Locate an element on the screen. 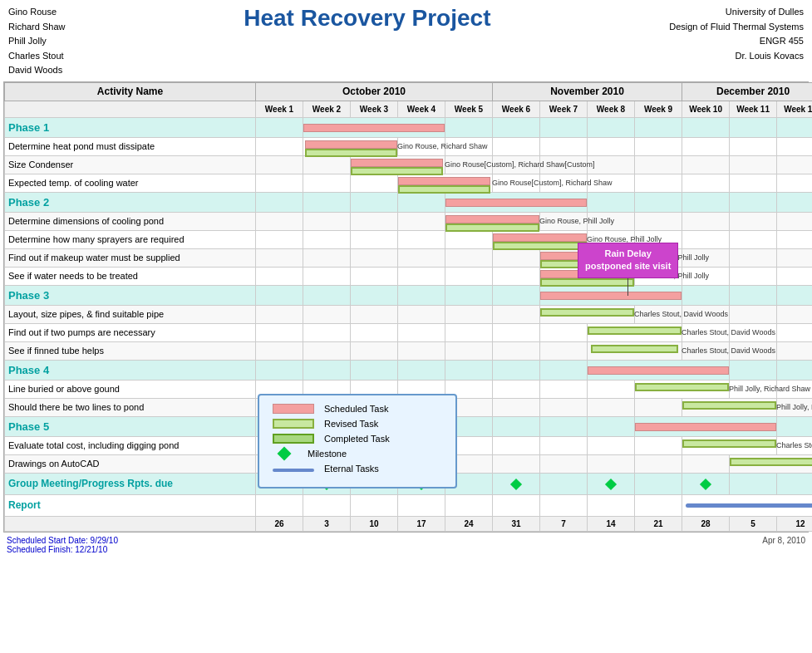 The height and width of the screenshot is (653, 812). task-row-10: See if finned tube helps Charles Stout, … is located at coordinates (409, 351).